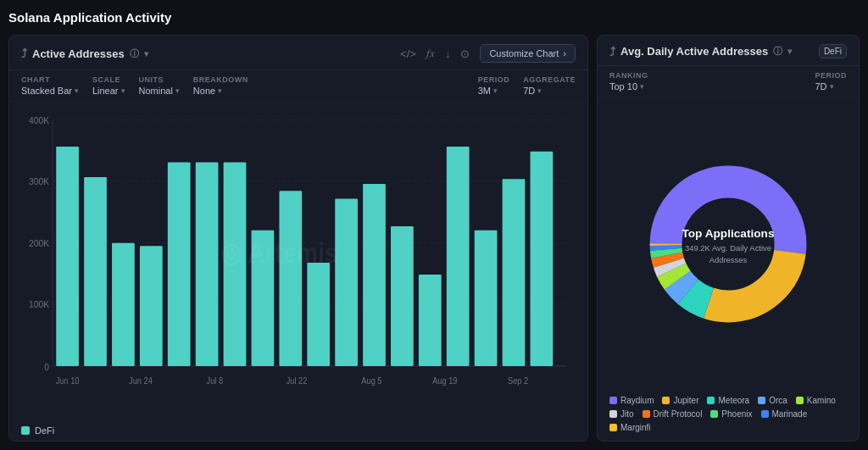 This screenshot has height=450, width=868. What do you see at coordinates (159, 80) in the screenshot?
I see `units-label: UNITS` at bounding box center [159, 80].